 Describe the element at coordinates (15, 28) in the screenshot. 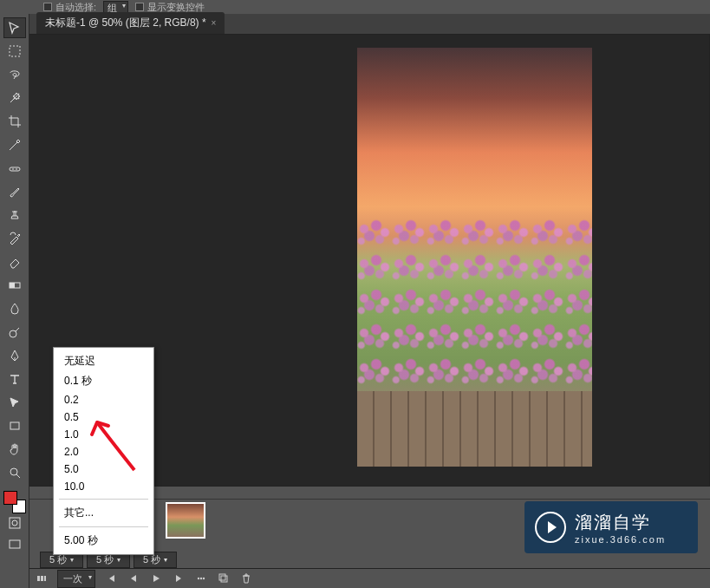

I see `move-tool` at that location.